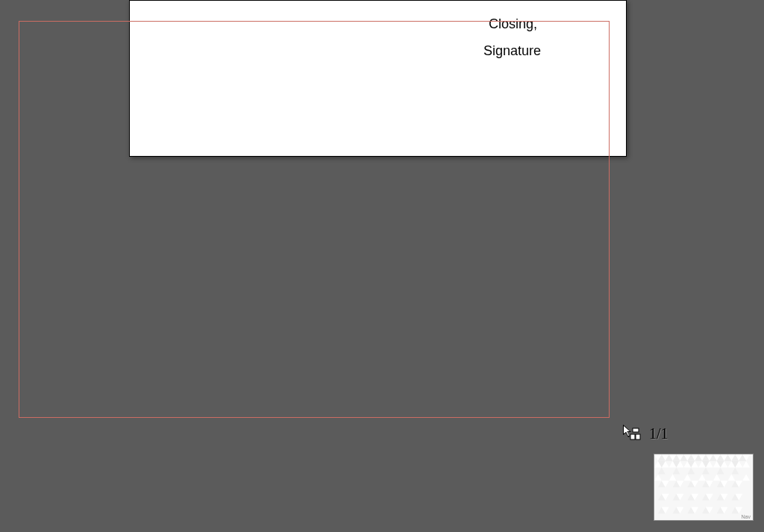 This screenshot has height=532, width=764. Describe the element at coordinates (513, 24) in the screenshot. I see `letter-closing-text: Closing,` at that location.